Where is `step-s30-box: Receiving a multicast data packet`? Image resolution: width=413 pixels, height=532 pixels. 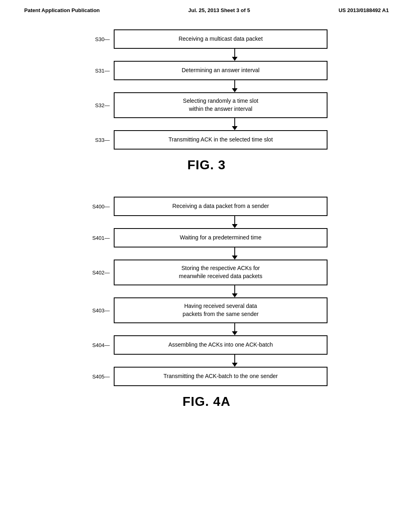
step-s30-box: Receiving a multicast data packet is located at coordinates (221, 39).